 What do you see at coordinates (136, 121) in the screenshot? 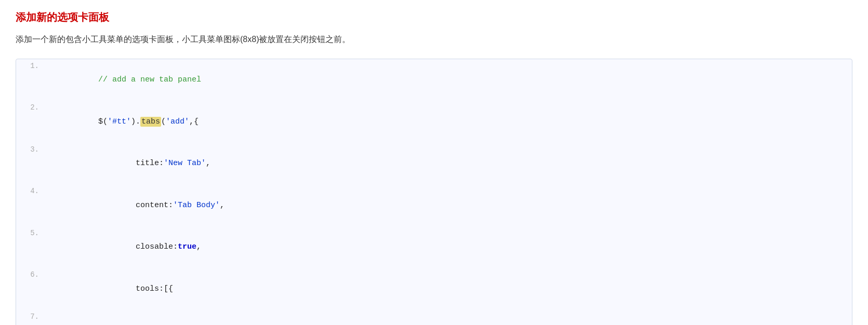
I see `code-text: ).` at bounding box center [136, 121].